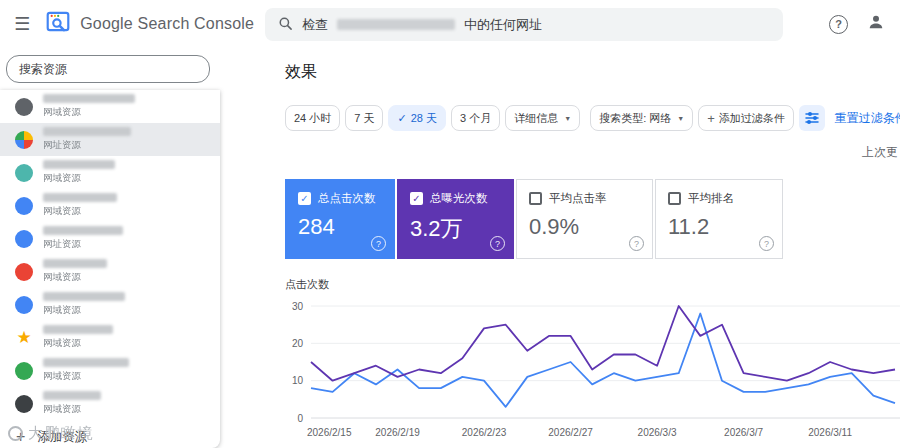 This screenshot has width=900, height=448. I want to click on app-logo: Google Search Console, so click(150, 24).